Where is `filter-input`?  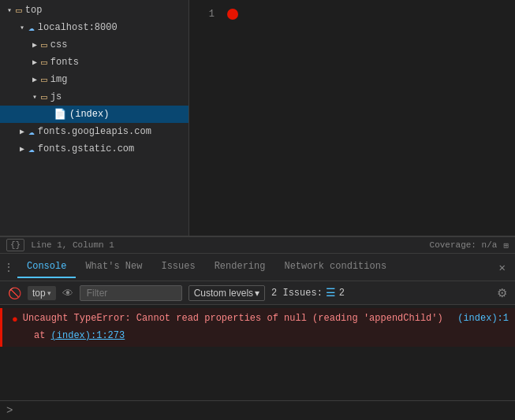 filter-input is located at coordinates (131, 293).